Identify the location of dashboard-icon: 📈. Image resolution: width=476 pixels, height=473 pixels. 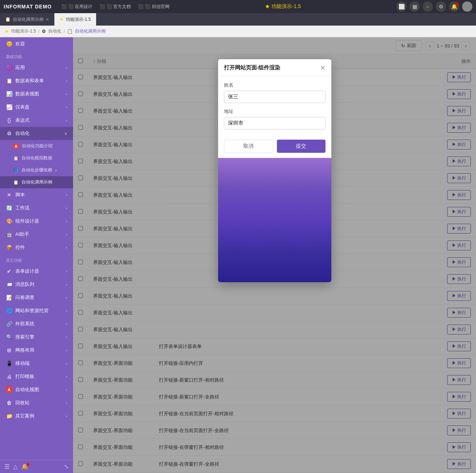
(9, 107).